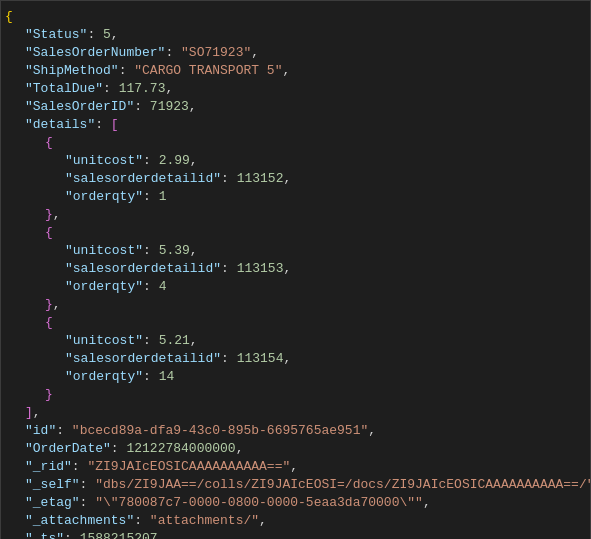 This screenshot has width=591, height=539. I want to click on token-string-val: "dbs/ZI9JAA==/colls/ZI9JAIcEOSI=/docs/ZI…, so click(343, 484).